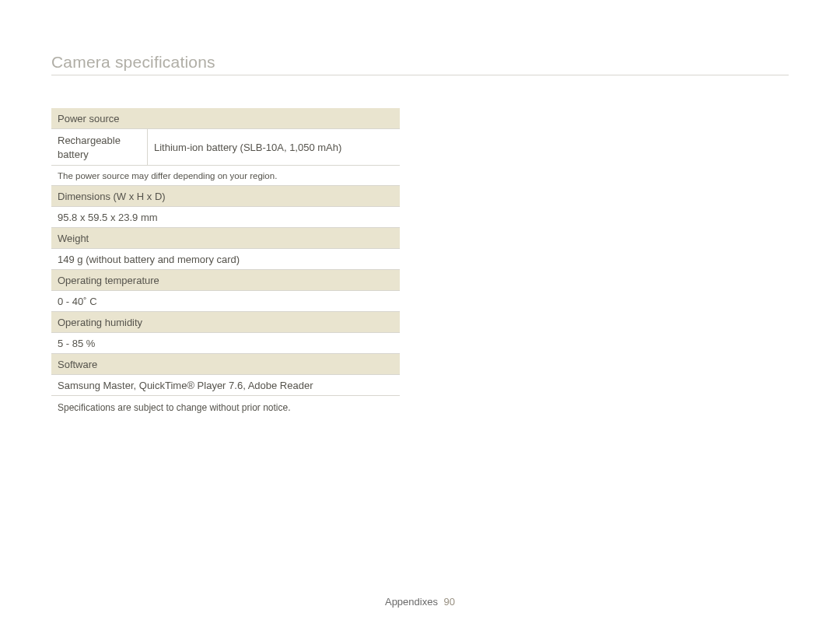 The height and width of the screenshot is (634, 840). I want to click on footer-section-label: Appendixes, so click(411, 602).